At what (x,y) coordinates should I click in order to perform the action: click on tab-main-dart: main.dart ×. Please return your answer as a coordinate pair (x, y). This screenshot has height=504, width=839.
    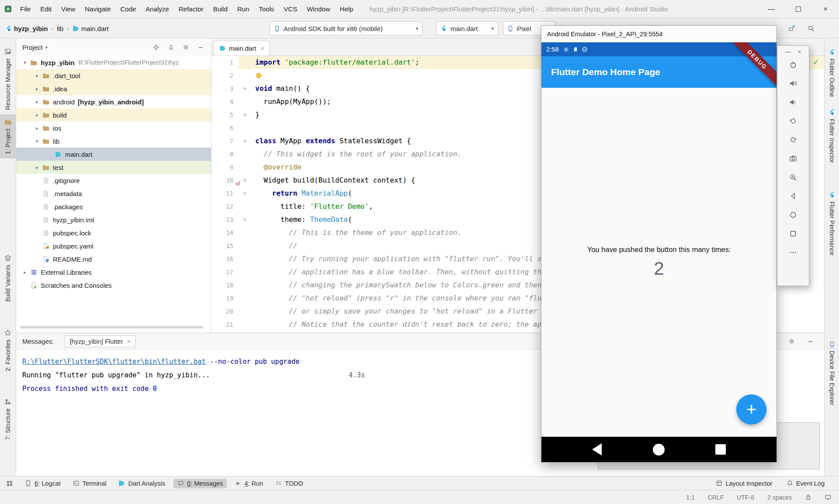
    Looking at the image, I should click on (242, 48).